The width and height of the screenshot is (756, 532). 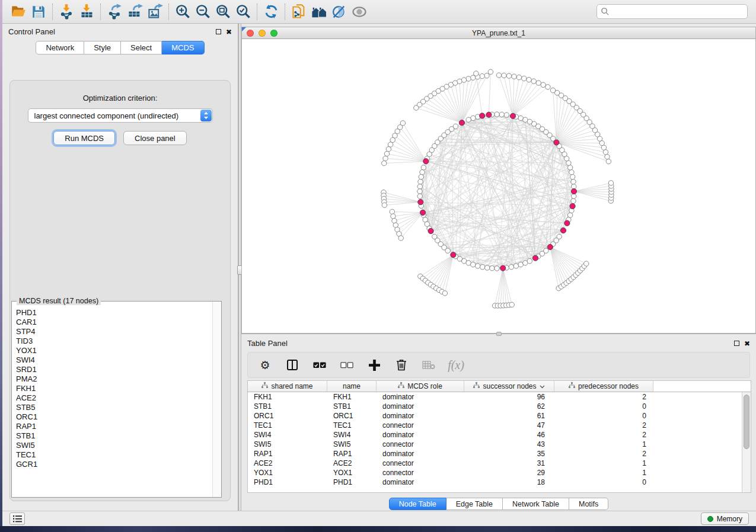 What do you see at coordinates (135, 12) in the screenshot?
I see `export-table-icon` at bounding box center [135, 12].